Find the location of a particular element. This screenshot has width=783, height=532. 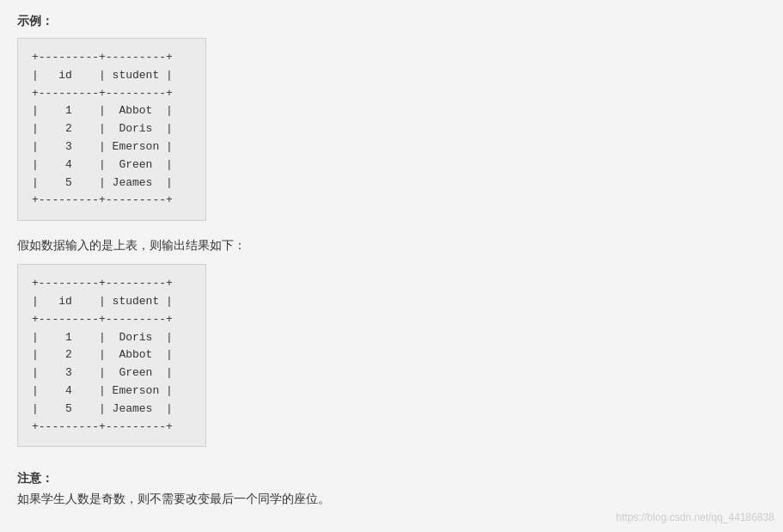

table1-block: +---------+---------+ | id | student | +… is located at coordinates (112, 129).